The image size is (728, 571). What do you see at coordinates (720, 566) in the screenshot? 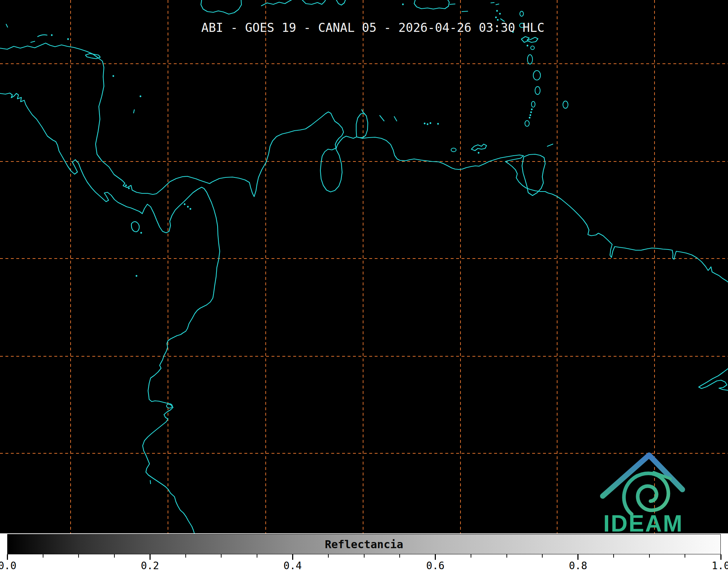
I see `colorbar-tick-label: 1.0` at bounding box center [720, 566].